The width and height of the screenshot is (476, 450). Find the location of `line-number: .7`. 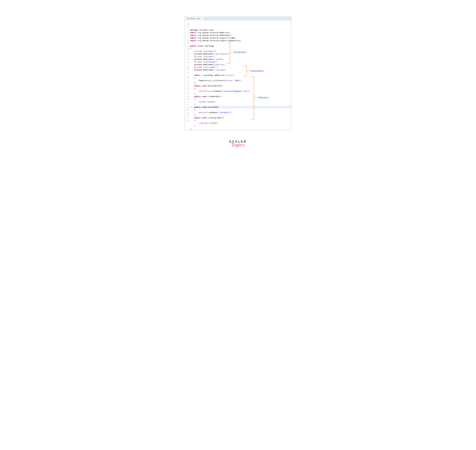

line-number: .7 is located at coordinates (187, 65).